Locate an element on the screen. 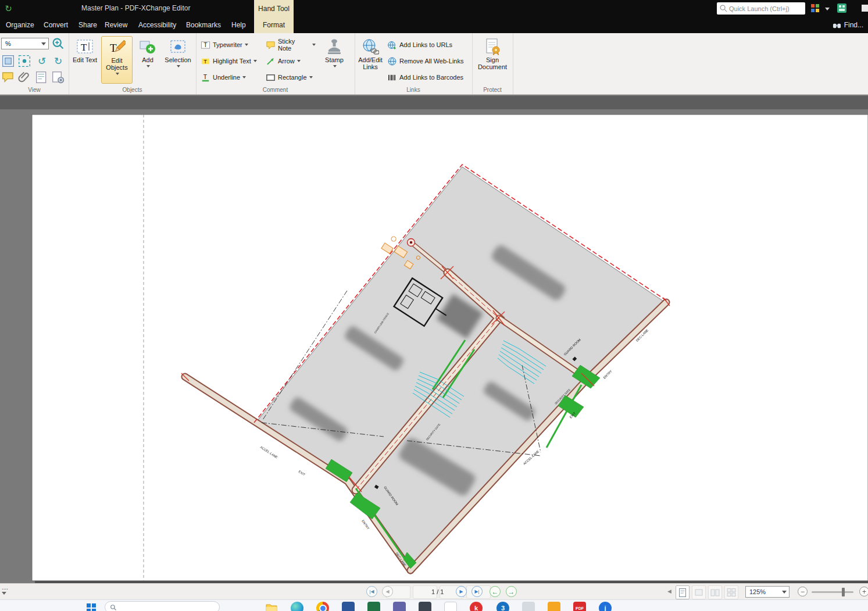 The image size is (868, 611). highlight-text-button: T Highlight Text is located at coordinates (232, 61).